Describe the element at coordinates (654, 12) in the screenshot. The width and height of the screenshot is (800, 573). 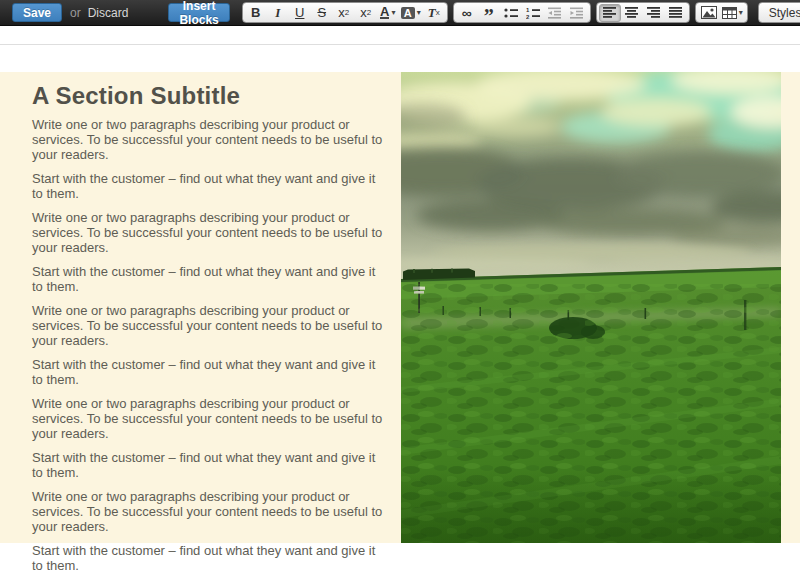
I see `align-right-icon` at that location.